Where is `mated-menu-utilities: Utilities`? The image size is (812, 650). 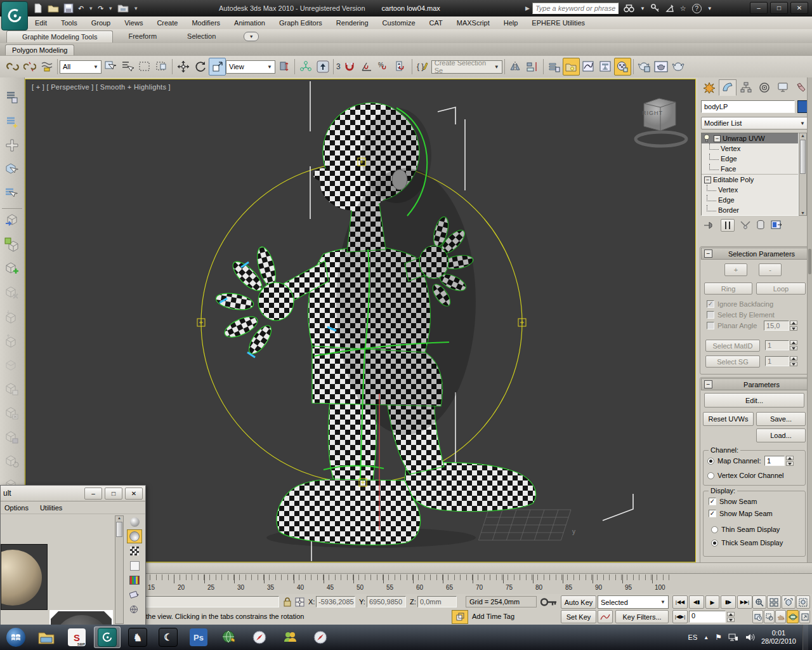 mated-menu-utilities: Utilities is located at coordinates (51, 508).